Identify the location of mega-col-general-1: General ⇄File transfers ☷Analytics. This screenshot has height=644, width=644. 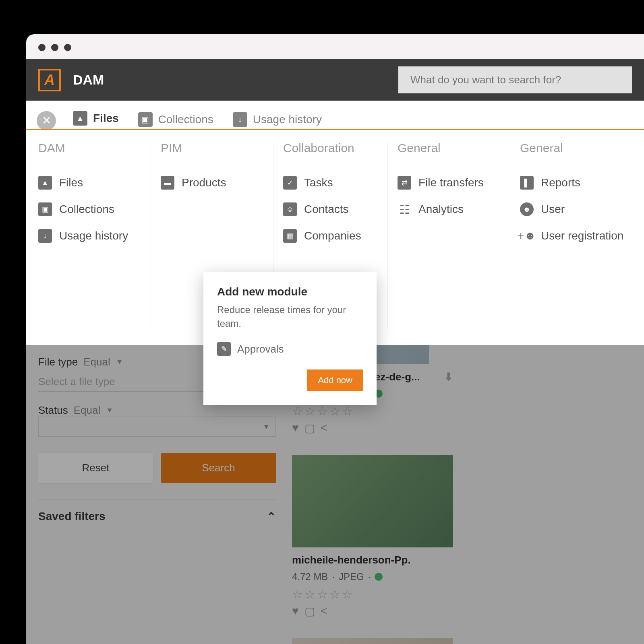
(454, 235).